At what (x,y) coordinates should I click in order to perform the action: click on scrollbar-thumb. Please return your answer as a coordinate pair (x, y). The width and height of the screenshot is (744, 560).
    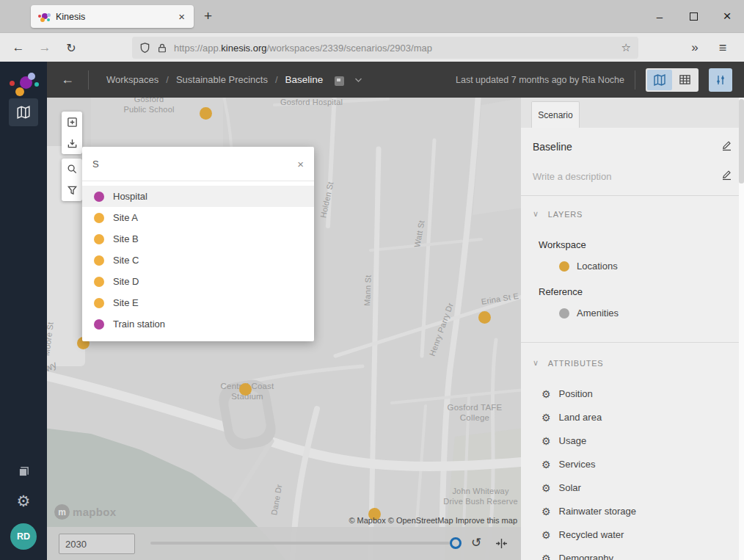
    Looking at the image, I should click on (741, 141).